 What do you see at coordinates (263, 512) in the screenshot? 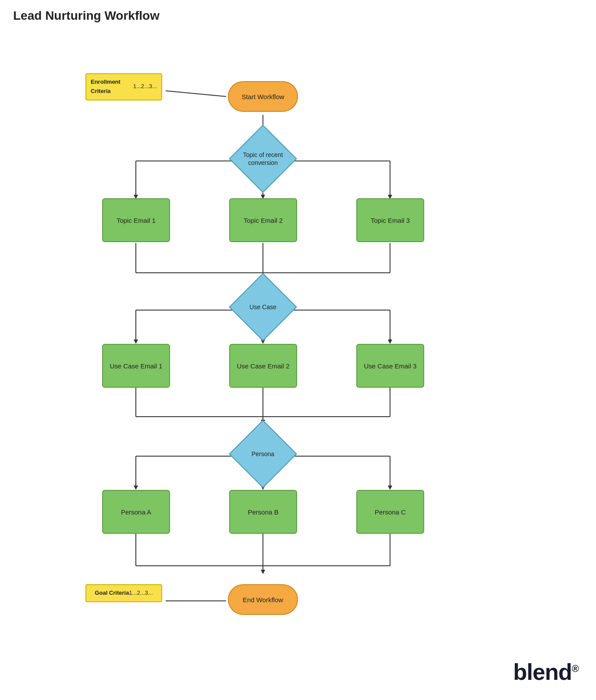
I see `persona-b-node: Persona B` at bounding box center [263, 512].